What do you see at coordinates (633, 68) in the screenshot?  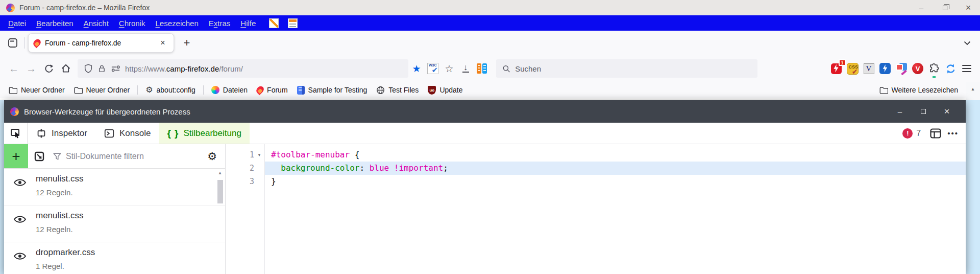 I see `search-input` at bounding box center [633, 68].